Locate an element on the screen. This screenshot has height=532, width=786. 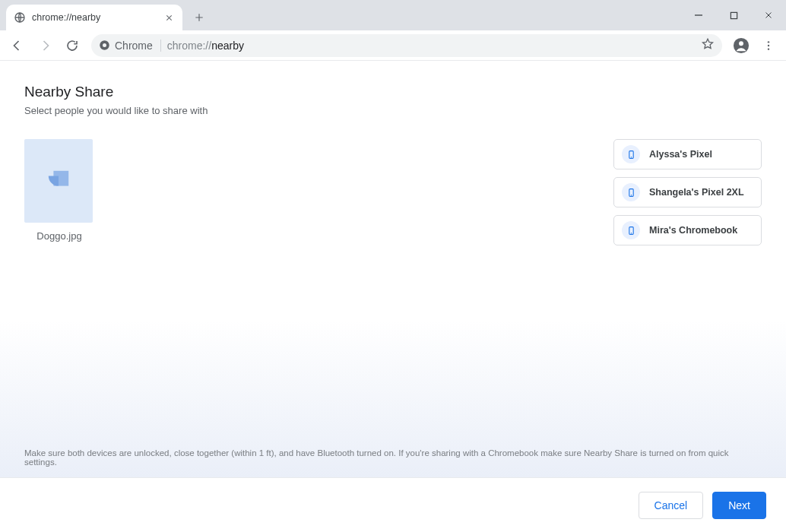
toolbar: Chrome chrome://nearby is located at coordinates (393, 46).